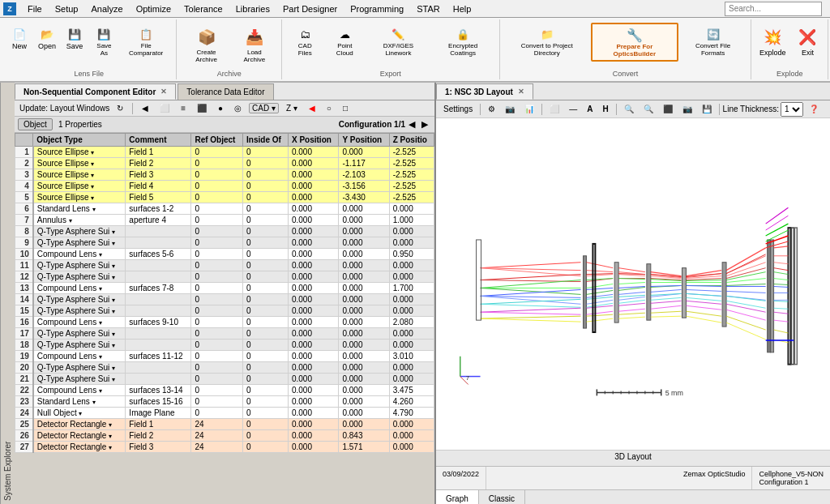 The image size is (830, 504). Describe the element at coordinates (377, 9) in the screenshot. I see `menu-programming: Programming` at that location.